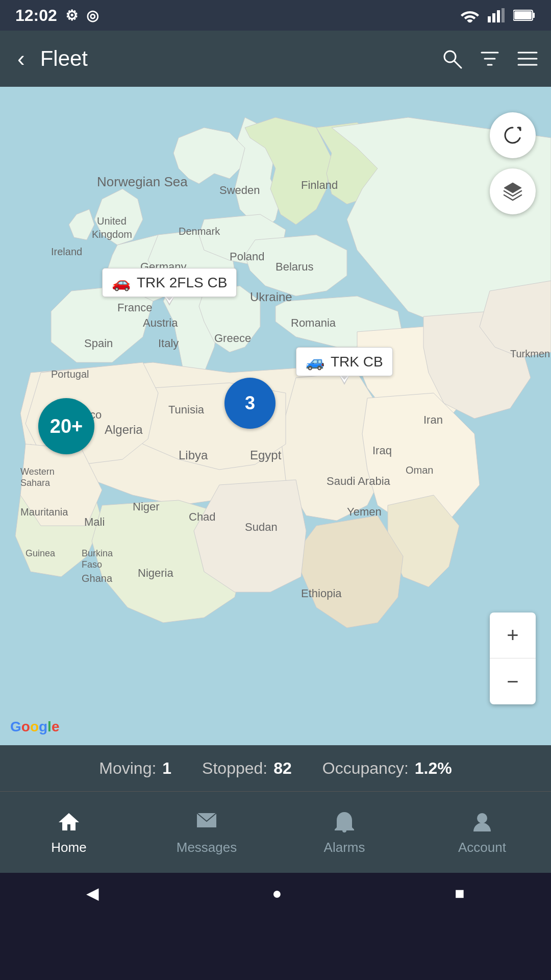 This screenshot has height=980, width=551. I want to click on svg-text: Oman, so click(419, 470).